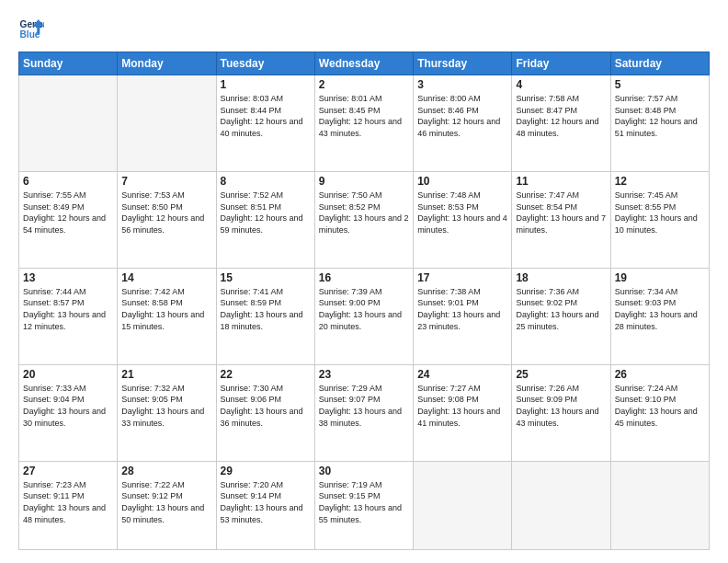  I want to click on day-number: 5, so click(660, 85).